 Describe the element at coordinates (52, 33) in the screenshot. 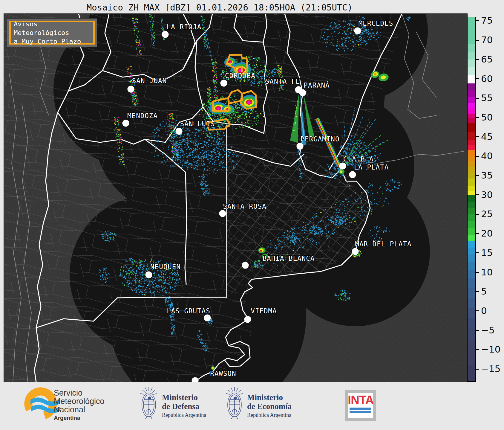

I see `warning-legend-box: Avisos Meteorológicos a Muy Corto Plazo` at that location.